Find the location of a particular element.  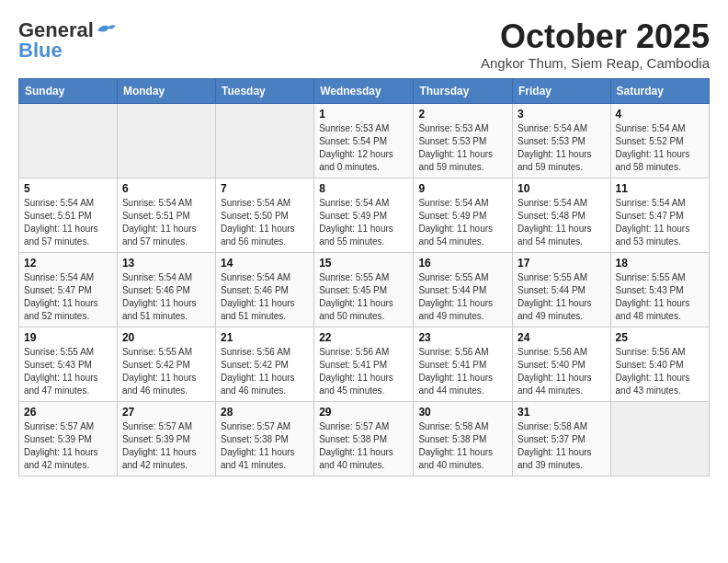

calendar-cell: 22Sunrise: 5:56 AMSunset: 5:41 PMDayligh… is located at coordinates (364, 364).